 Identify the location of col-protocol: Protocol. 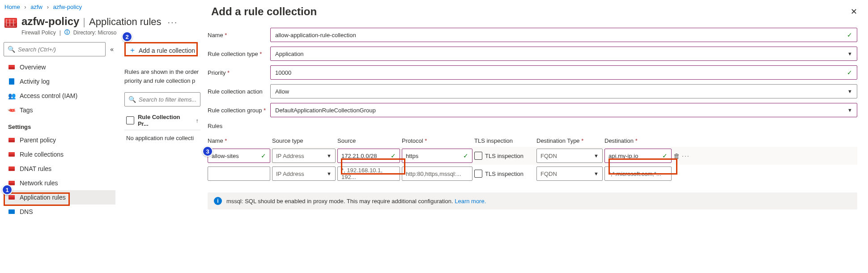
(413, 141).